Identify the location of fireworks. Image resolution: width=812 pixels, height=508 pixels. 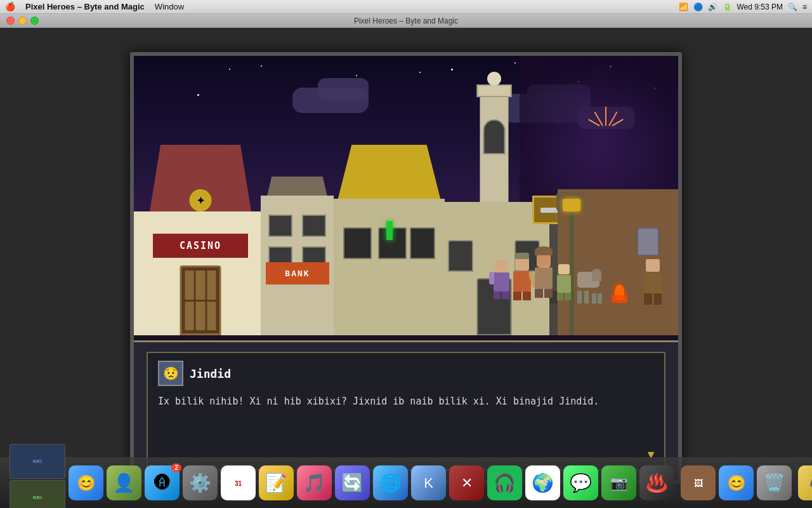
(608, 132).